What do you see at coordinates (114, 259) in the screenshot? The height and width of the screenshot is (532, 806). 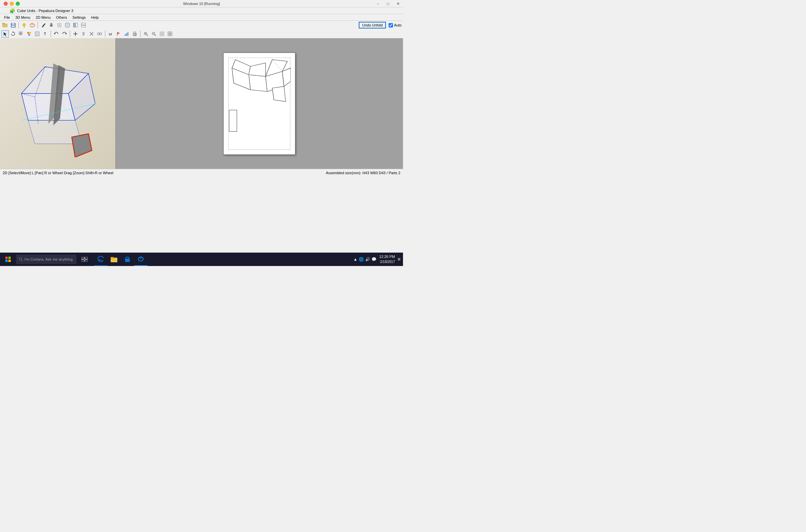 I see `taskbar-explorer` at bounding box center [114, 259].